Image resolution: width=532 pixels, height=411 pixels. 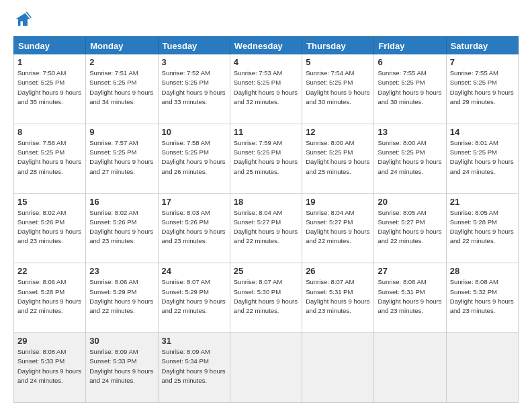 I want to click on calendar-cell: 23 Sunrise: 8:06 AM Sunset: 5:29 PM Dayl…, so click(x=122, y=298).